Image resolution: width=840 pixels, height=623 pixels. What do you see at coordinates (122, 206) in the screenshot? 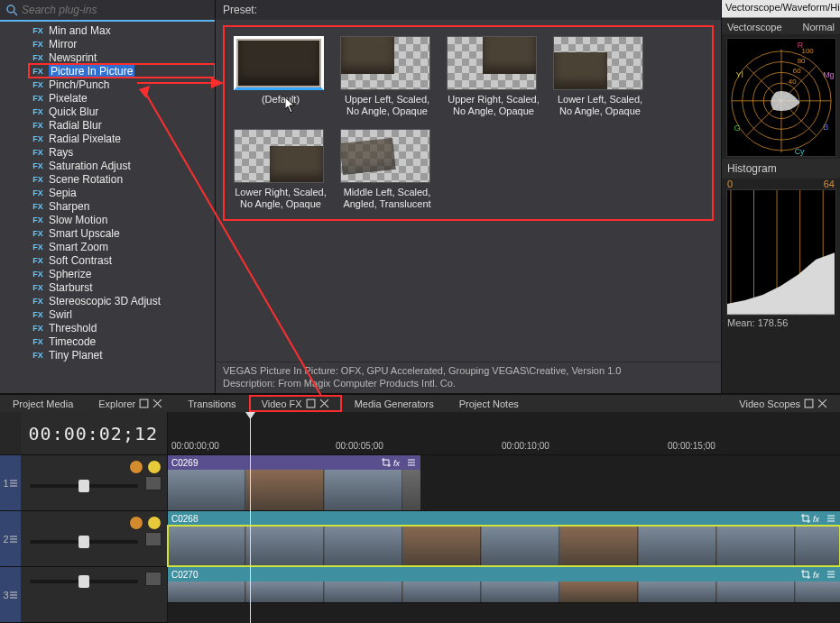
I see `fx-item-sharpen: FXSharpen` at bounding box center [122, 206].